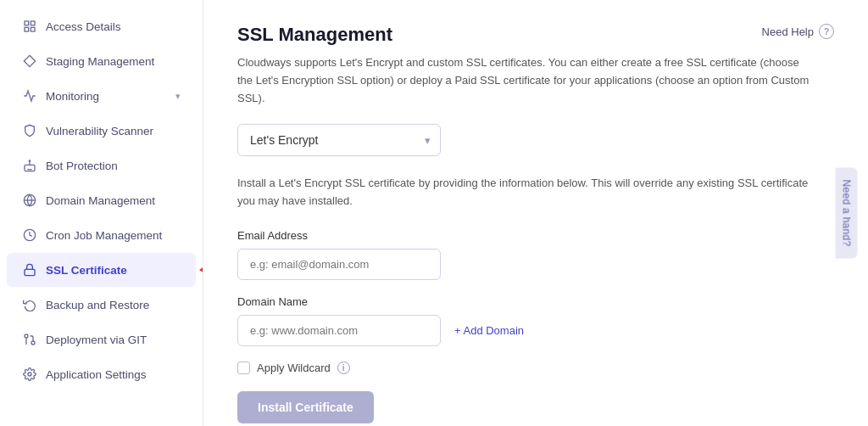  Describe the element at coordinates (102, 131) in the screenshot. I see `sidebar-item-vulnerability-scanner: Vulnerability Scanner` at that location.